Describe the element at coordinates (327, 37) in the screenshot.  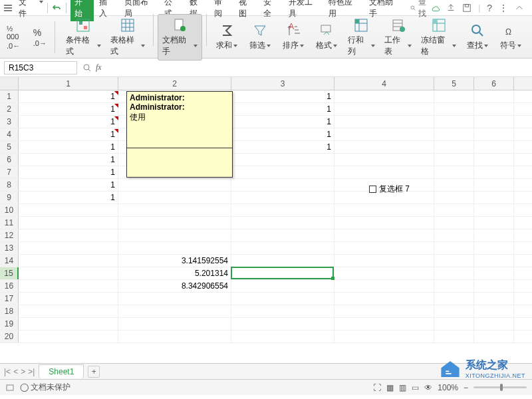
I see `ribbon-format-button: 格式` at that location.